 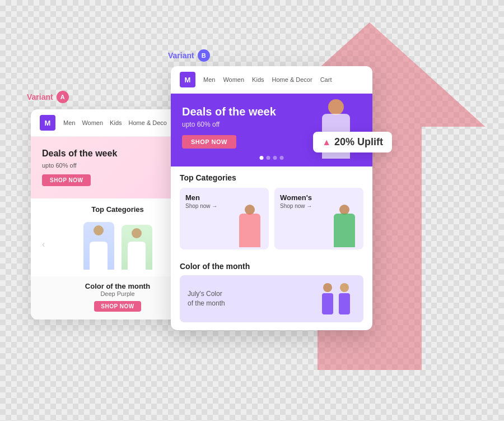 What do you see at coordinates (99, 230) in the screenshot?
I see `va-man-head` at bounding box center [99, 230].